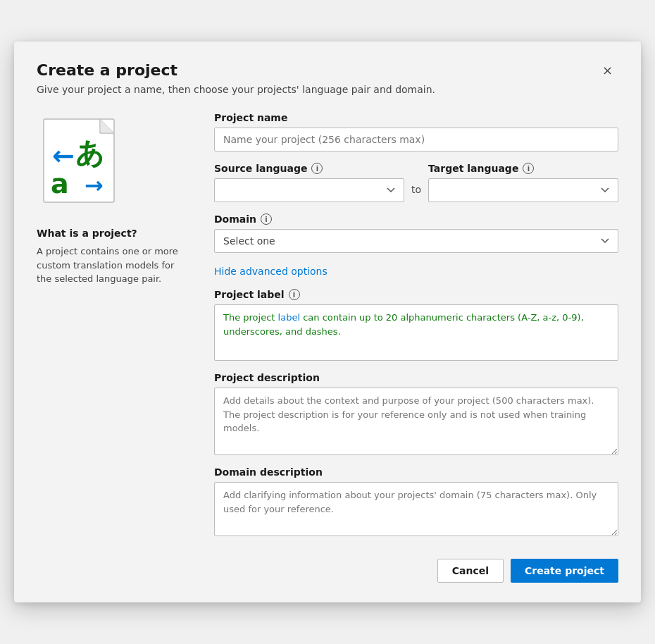 The height and width of the screenshot is (644, 655). I want to click on domain-info-icon: i, so click(266, 219).